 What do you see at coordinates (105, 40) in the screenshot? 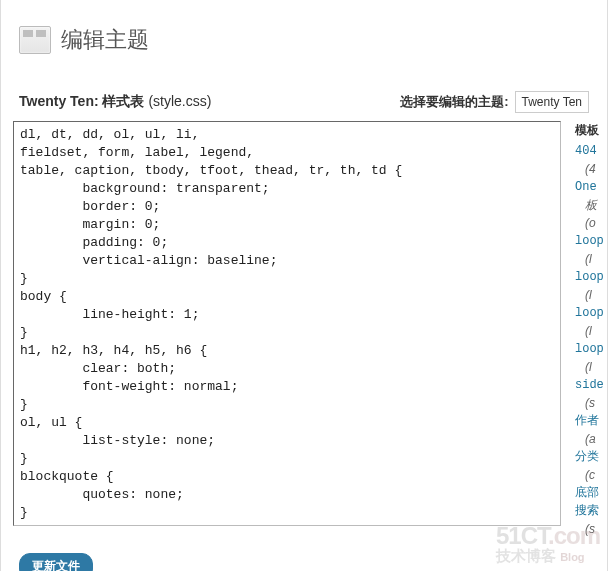
I see `page-title: 编辑主题` at bounding box center [105, 40].